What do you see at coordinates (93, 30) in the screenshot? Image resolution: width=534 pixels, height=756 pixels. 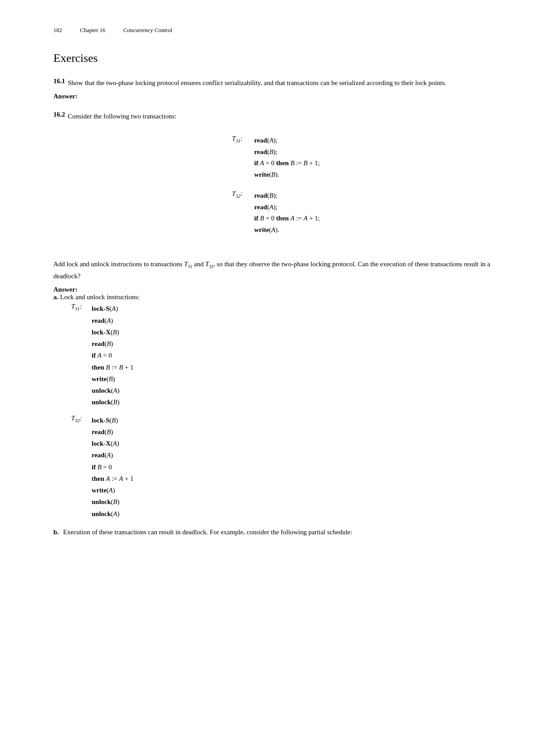 I see `chapter-title: Chapter 16` at bounding box center [93, 30].